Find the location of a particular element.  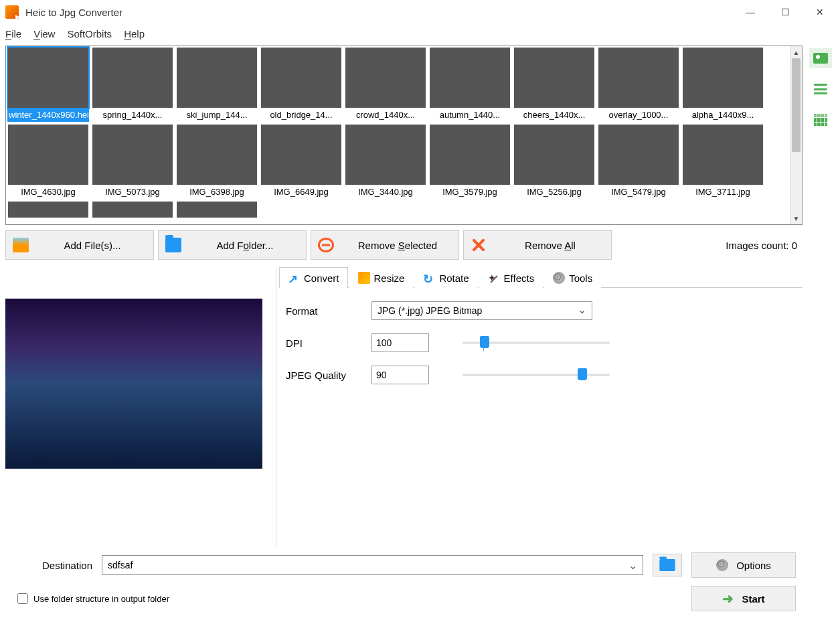

tab-rotate: Rotate is located at coordinates (446, 277).